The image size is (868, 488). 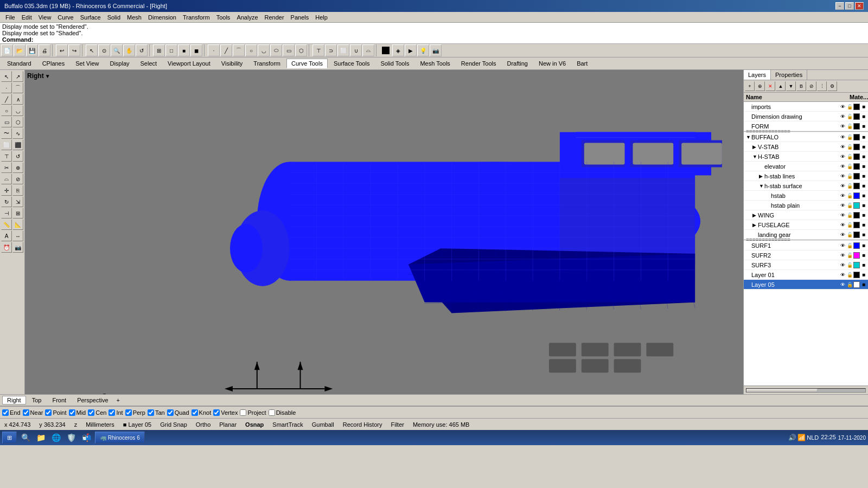 What do you see at coordinates (857, 117) in the screenshot?
I see `layer-color-dimension-drawing` at bounding box center [857, 117].